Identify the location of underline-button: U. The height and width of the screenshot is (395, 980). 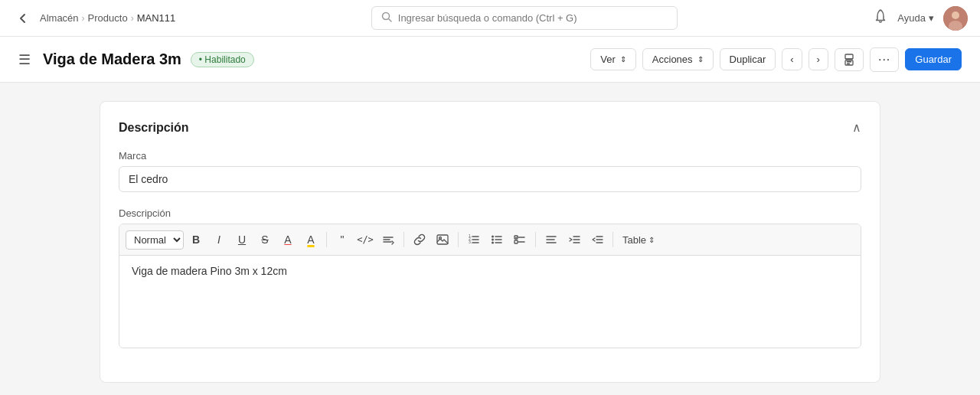
(242, 240).